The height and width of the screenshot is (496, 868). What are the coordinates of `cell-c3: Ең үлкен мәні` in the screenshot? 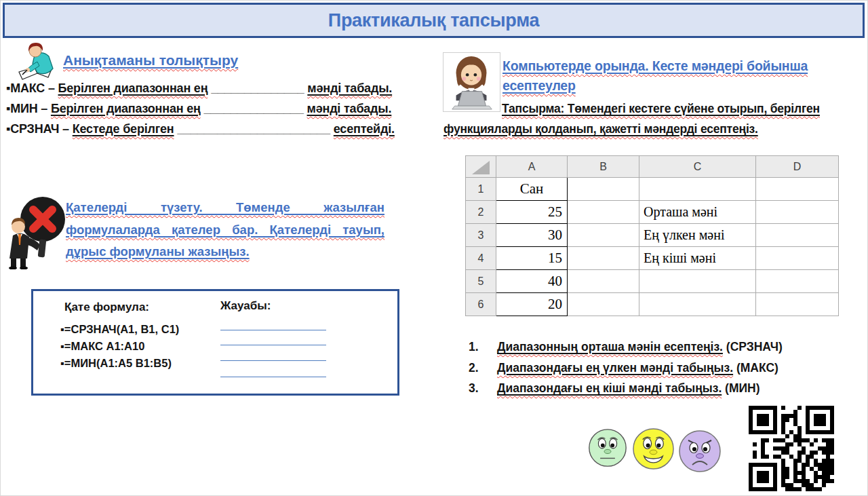 It's located at (698, 235).